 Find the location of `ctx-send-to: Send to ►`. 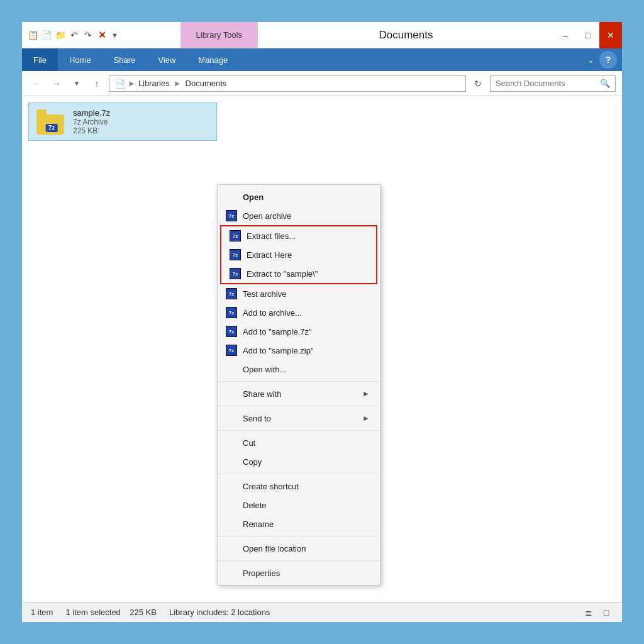

ctx-send-to: Send to ► is located at coordinates (299, 418).